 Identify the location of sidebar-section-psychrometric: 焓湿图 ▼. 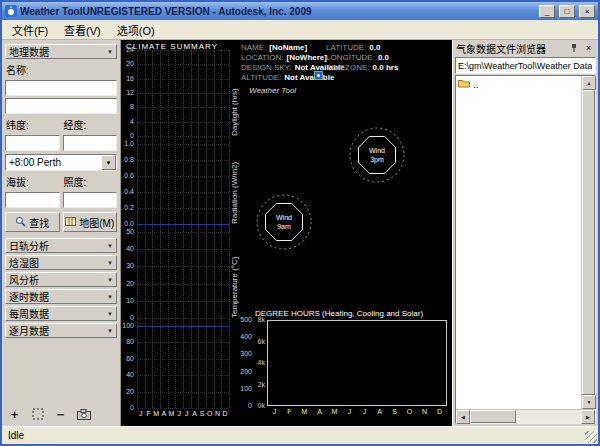
(61, 262).